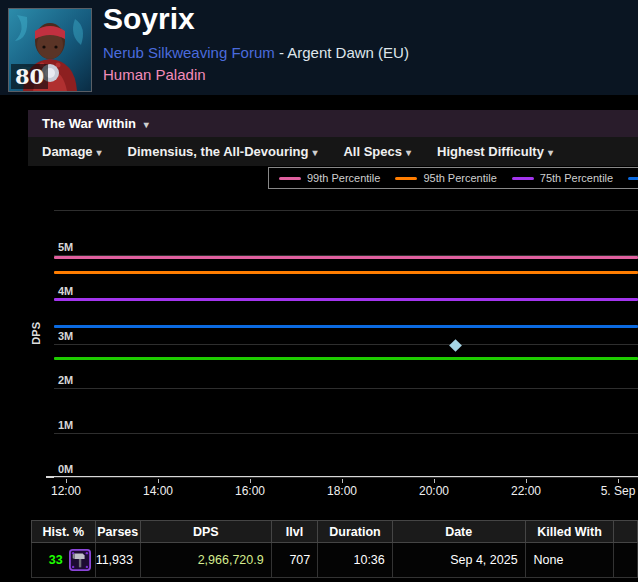 The image size is (638, 582). What do you see at coordinates (50, 50) in the screenshot?
I see `character-portrait: 80` at bounding box center [50, 50].